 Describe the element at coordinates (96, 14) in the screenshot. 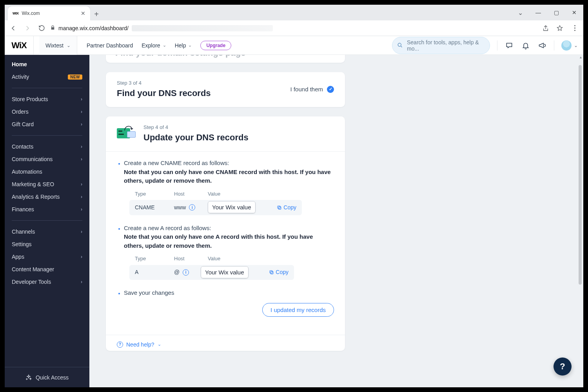

I see `new-tab-button: +` at that location.